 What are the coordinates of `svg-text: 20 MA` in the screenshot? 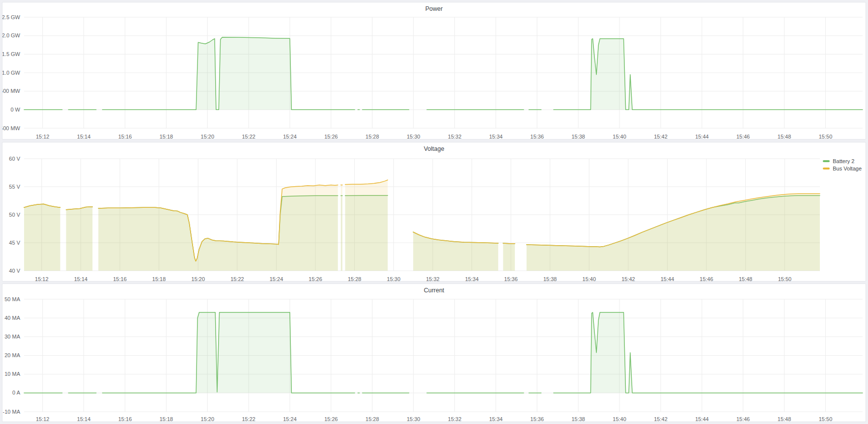 It's located at (12, 355).